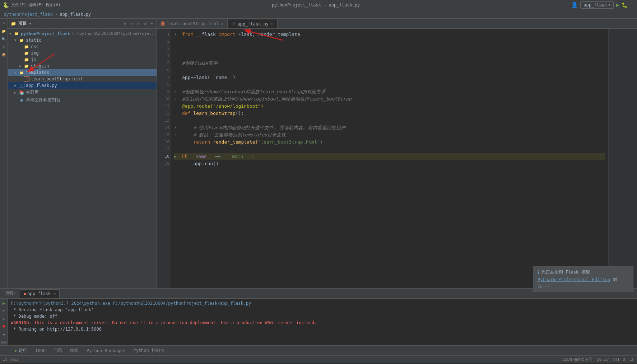 The height and width of the screenshot is (364, 637). Describe the element at coordinates (4, 335) in the screenshot. I see `wrap-btn: ≡` at that location.